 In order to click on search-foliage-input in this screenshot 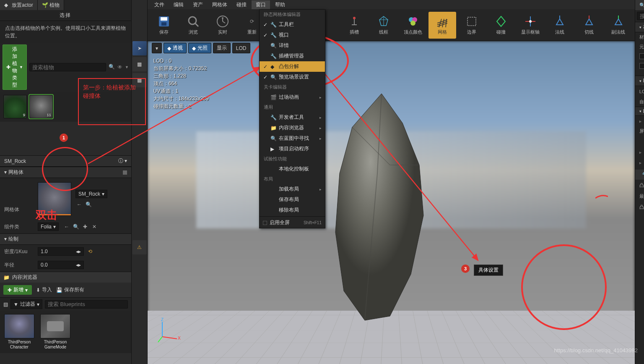, I will do `click(68, 67)`.